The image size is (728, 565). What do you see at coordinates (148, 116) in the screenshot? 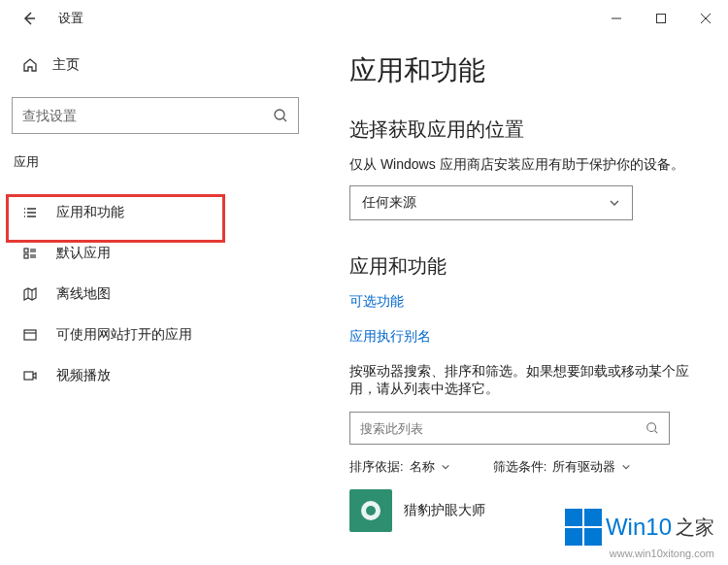
I see `search-settings-field` at bounding box center [148, 116].